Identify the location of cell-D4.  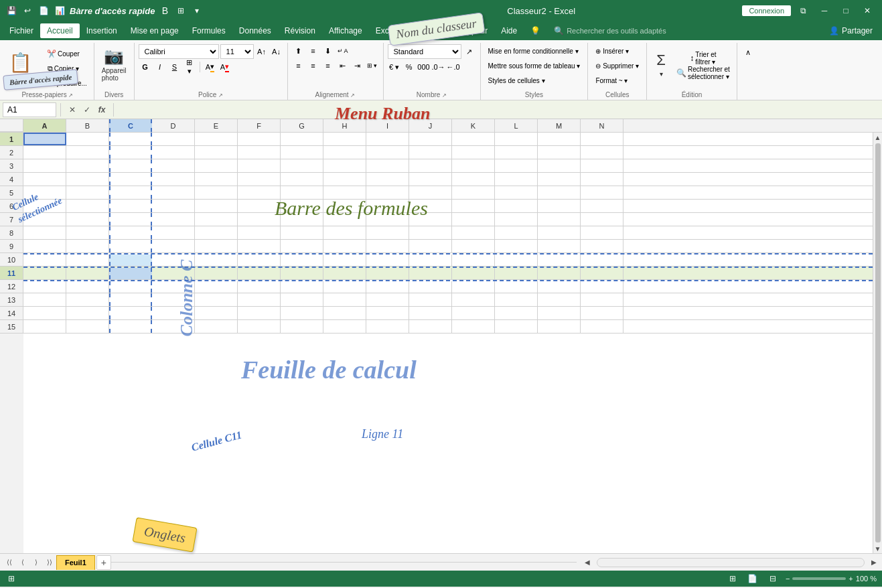
(173, 179).